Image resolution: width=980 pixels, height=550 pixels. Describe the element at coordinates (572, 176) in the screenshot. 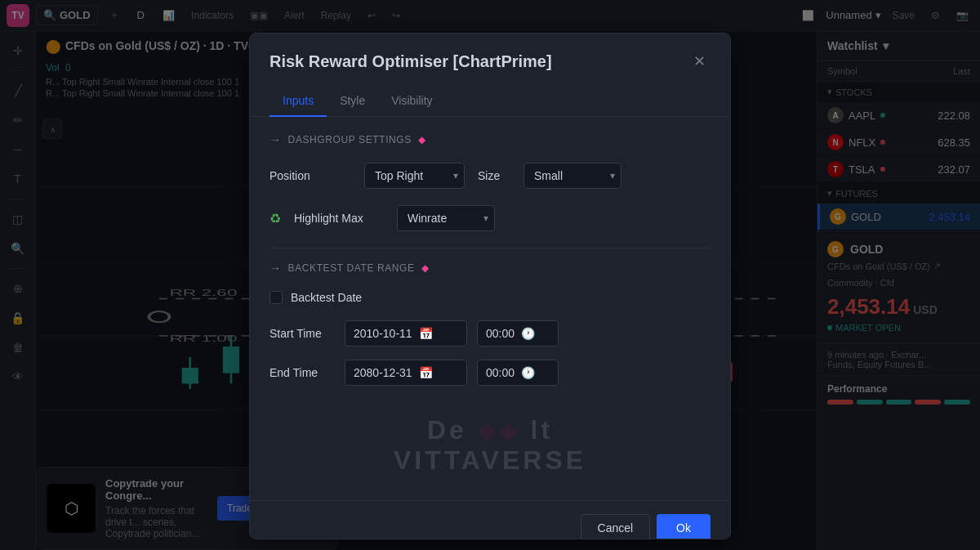

I see `size-select: Small Medium Large` at that location.